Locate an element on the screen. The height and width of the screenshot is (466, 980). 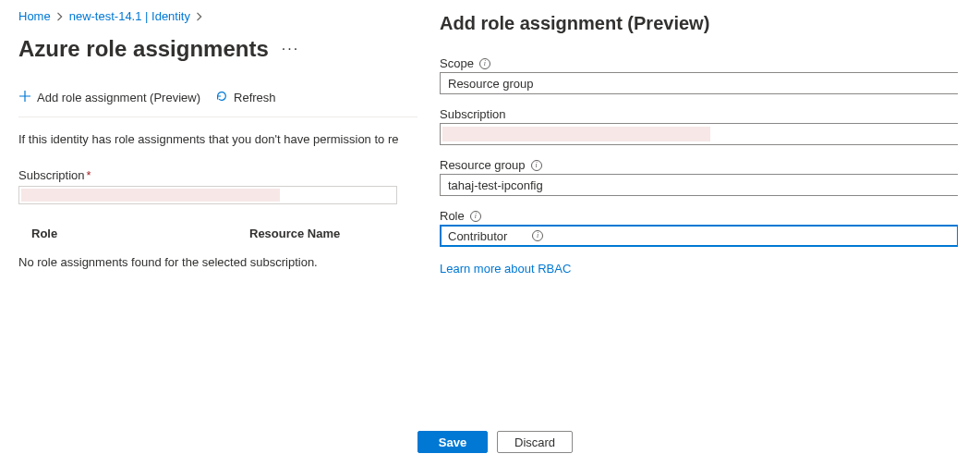
breadcrumb-identity: new-test-14.1 | Identity is located at coordinates (129, 17).